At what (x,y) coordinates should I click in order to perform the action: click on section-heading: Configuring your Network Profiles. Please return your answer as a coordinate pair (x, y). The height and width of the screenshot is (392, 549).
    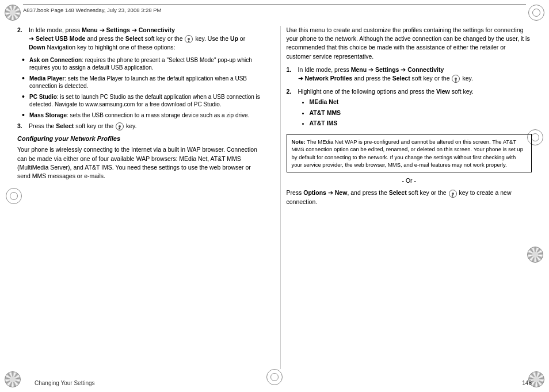
    Looking at the image, I should click on (140, 139).